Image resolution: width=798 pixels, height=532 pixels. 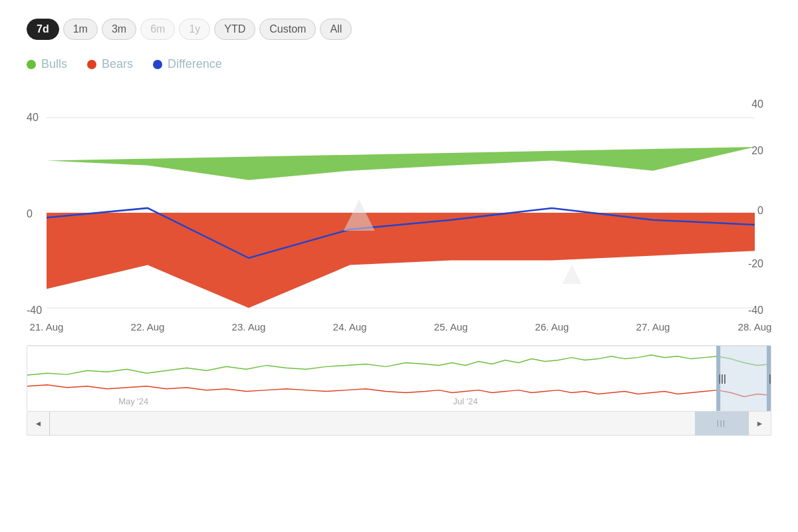 What do you see at coordinates (400, 164) in the screenshot?
I see `bulls-area` at bounding box center [400, 164].